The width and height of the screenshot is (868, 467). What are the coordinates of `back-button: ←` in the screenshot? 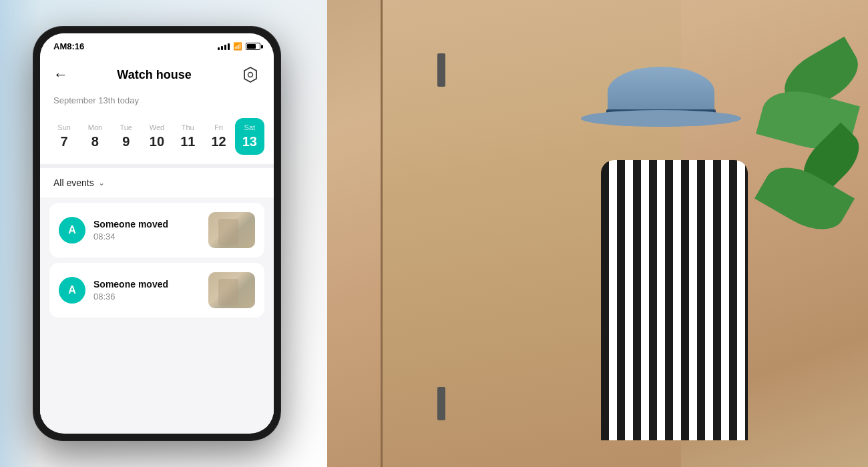 It's located at (61, 75).